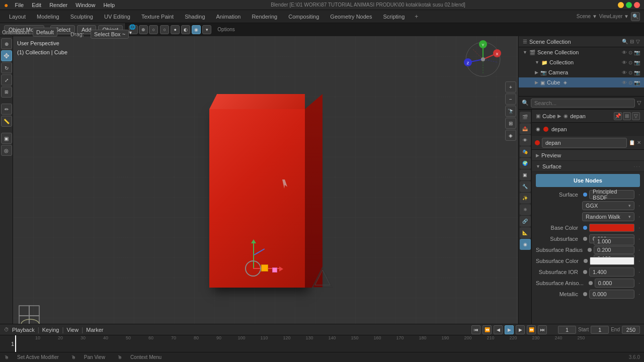 The height and width of the screenshot is (362, 644). Describe the element at coordinates (23, 330) in the screenshot. I see `playback-menu: Playback` at that location.